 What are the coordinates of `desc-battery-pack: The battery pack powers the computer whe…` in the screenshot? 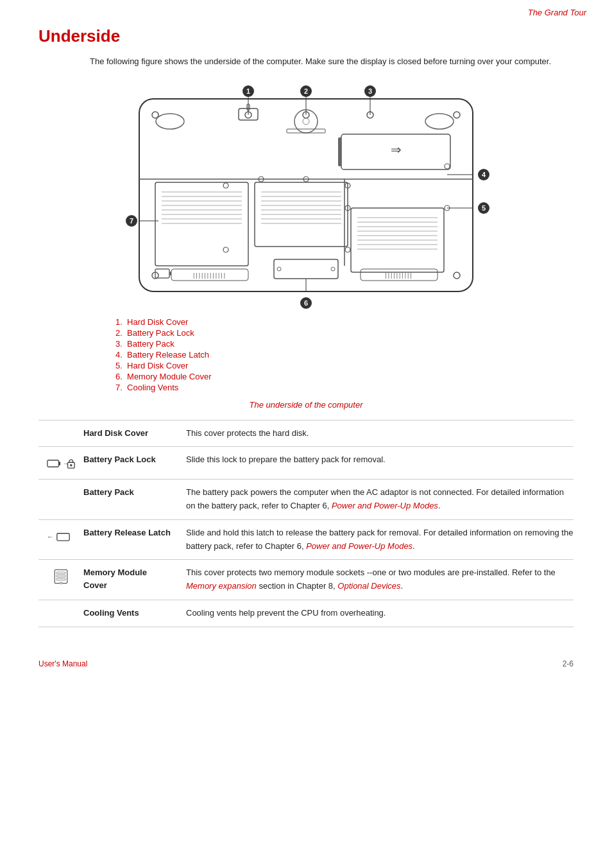 It's located at (380, 499).